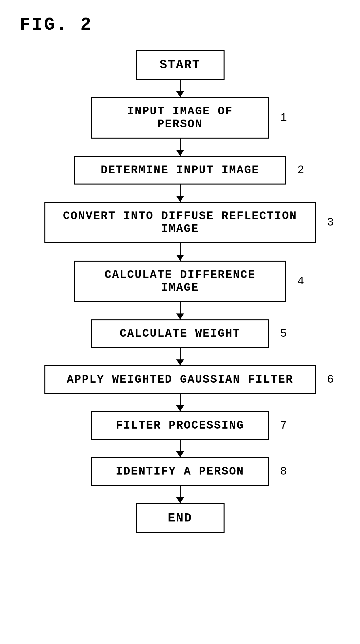  I want to click on box-start: START, so click(180, 65).